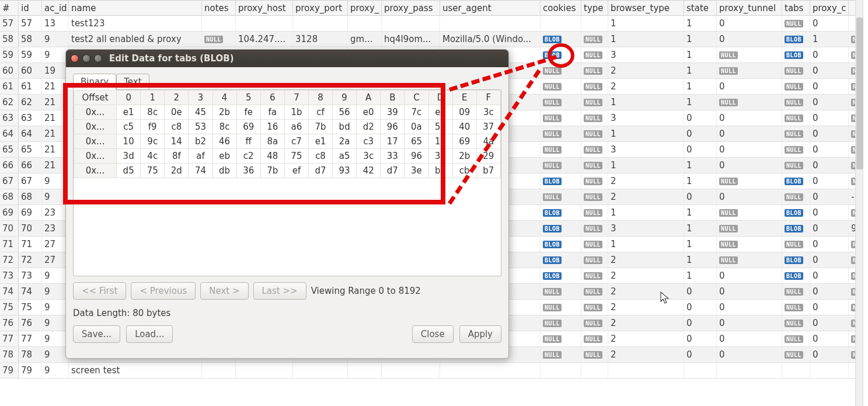 The height and width of the screenshot is (406, 868). What do you see at coordinates (365, 8) in the screenshot?
I see `column-header-proxy_user: proxy_` at bounding box center [365, 8].